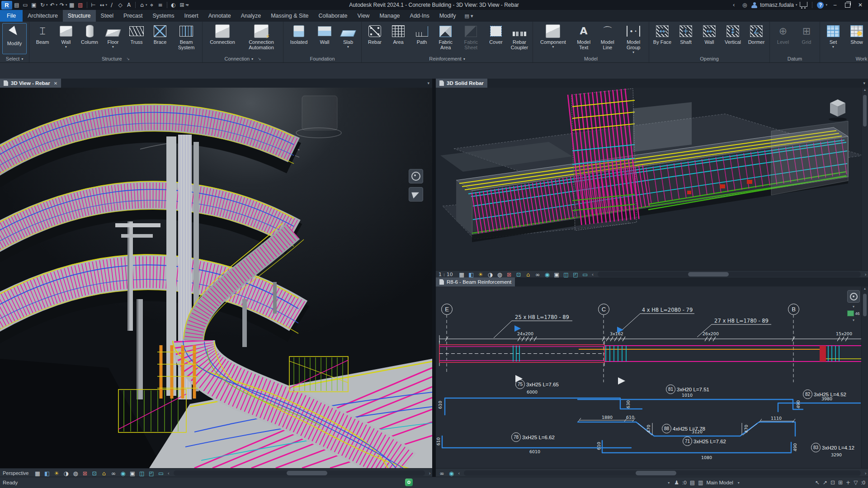  I want to click on displacement-icon: ▭, so click(161, 473).